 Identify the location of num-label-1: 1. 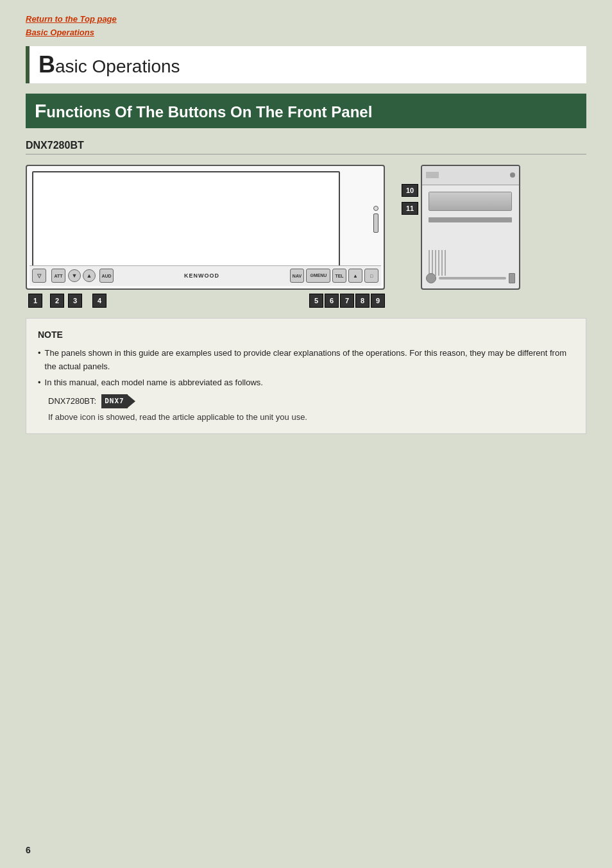
(35, 301).